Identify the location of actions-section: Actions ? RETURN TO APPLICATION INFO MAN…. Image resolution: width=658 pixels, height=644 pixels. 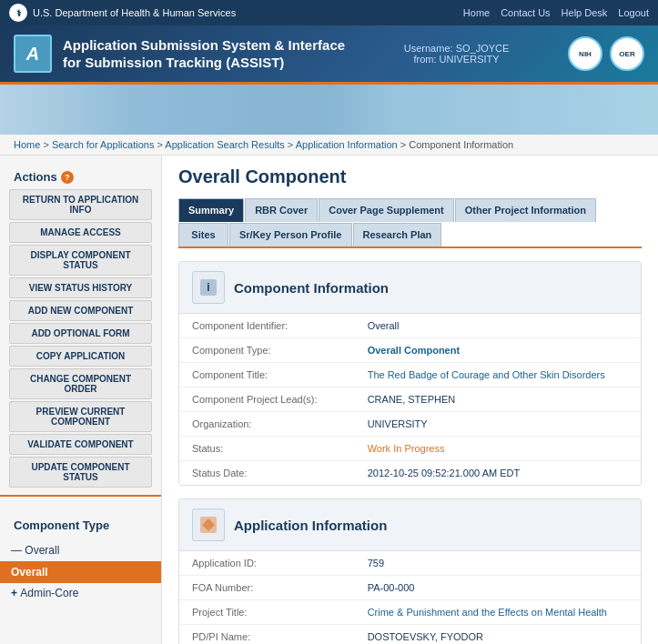
(80, 335).